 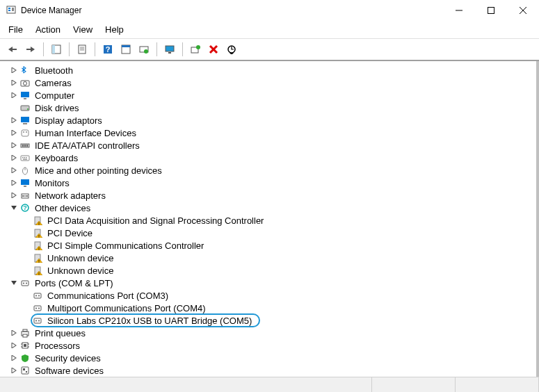 I want to click on scan-hardware-button, so click(x=144, y=49).